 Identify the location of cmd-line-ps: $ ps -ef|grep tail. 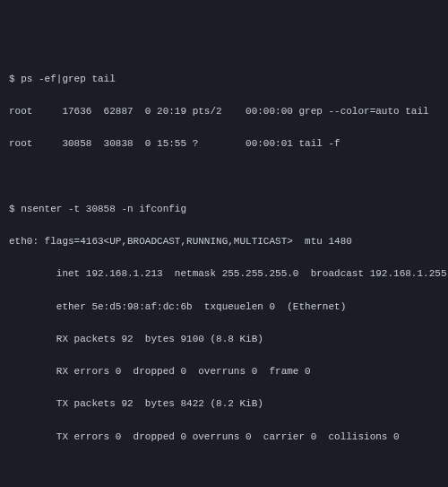
(224, 79).